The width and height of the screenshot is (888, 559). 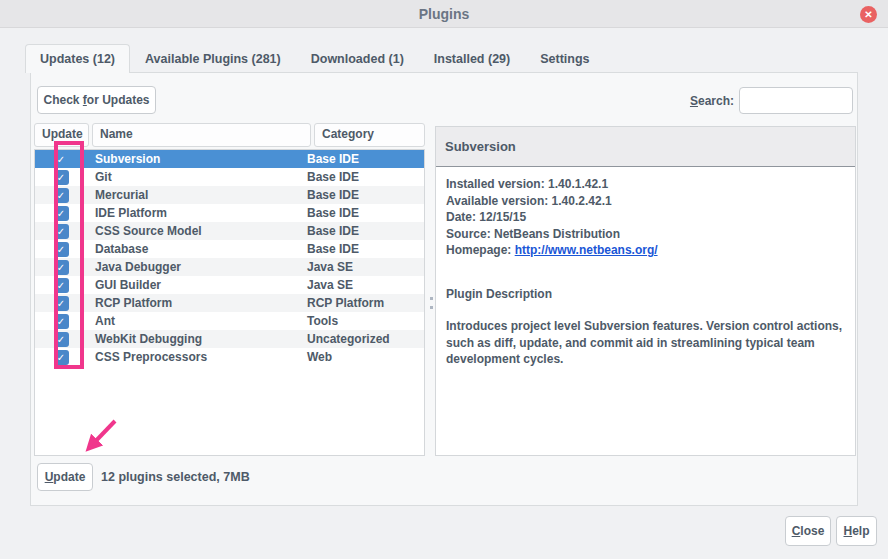 I want to click on plugin-name: GUI Builder, so click(x=197, y=285).